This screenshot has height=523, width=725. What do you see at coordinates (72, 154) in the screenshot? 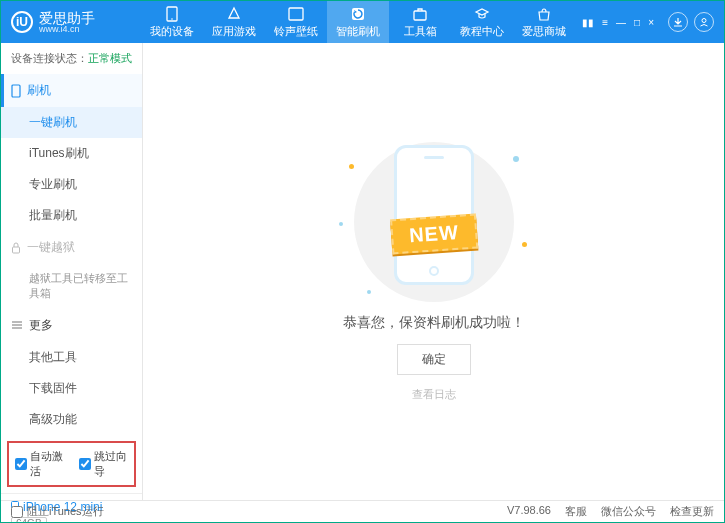
I see `sidebar-item-itunes-flash: iTunes刷机` at bounding box center [72, 154].